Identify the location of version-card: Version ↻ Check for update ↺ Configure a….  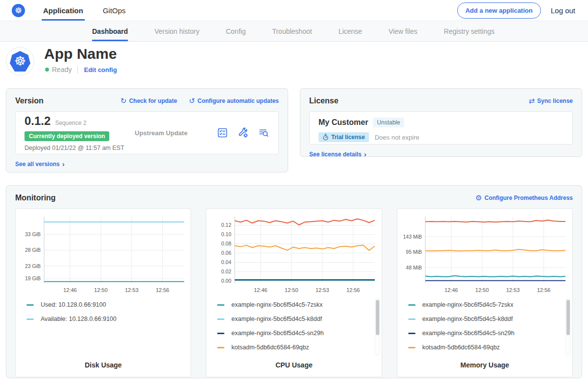
(147, 130).